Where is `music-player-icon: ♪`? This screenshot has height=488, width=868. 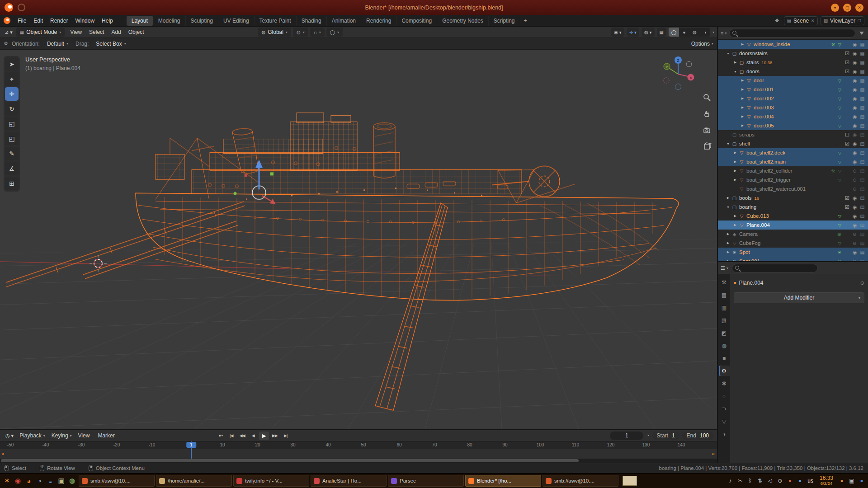 music-player-icon: ♪ is located at coordinates (730, 481).